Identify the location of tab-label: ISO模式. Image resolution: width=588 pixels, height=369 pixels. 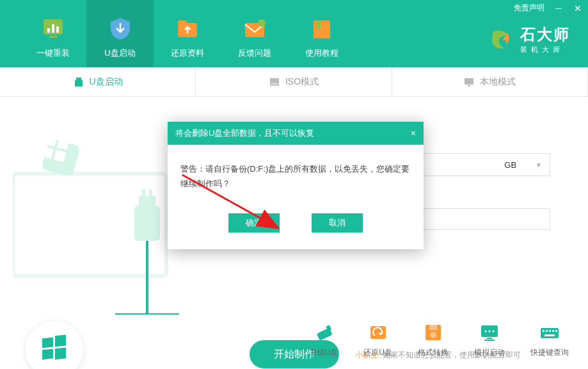
(302, 82).